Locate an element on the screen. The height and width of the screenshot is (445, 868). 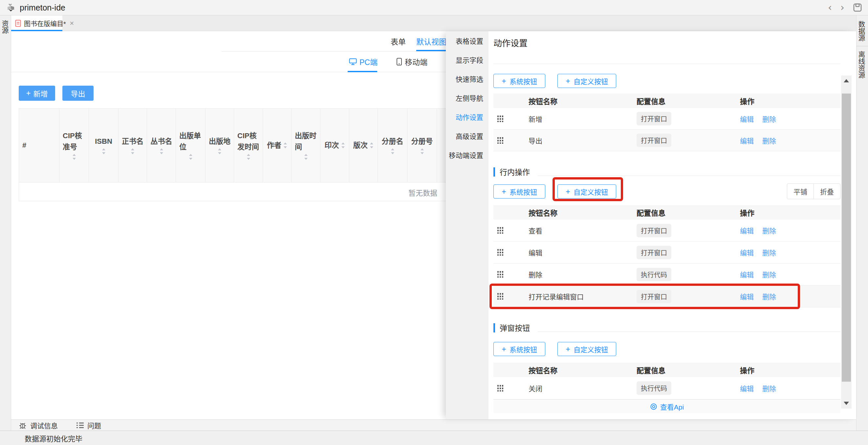
app-title: primeton-ide is located at coordinates (42, 8).